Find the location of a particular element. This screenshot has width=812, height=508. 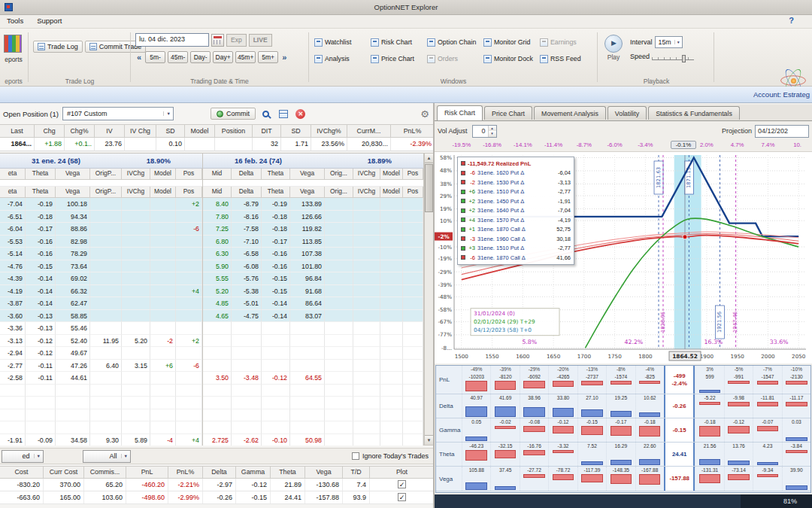

chain-row: -1.91-0.0934.589.305.89-4+4 is located at coordinates (101, 440).